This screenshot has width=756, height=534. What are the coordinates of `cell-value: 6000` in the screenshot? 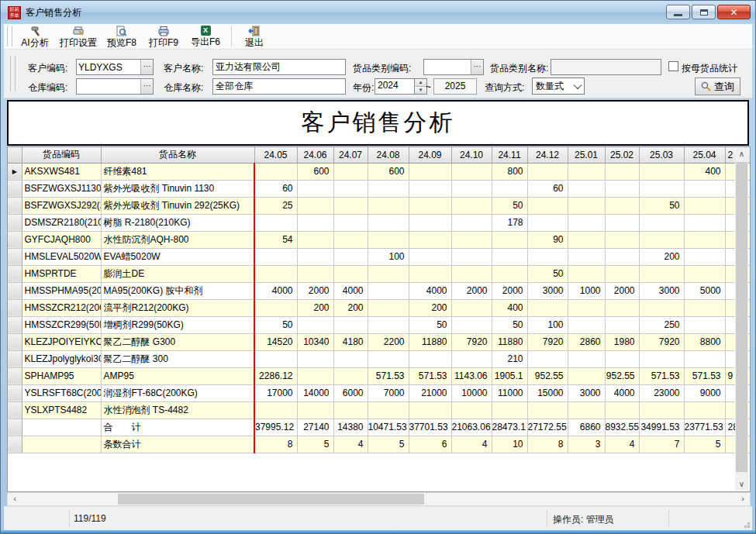 It's located at (350, 393).